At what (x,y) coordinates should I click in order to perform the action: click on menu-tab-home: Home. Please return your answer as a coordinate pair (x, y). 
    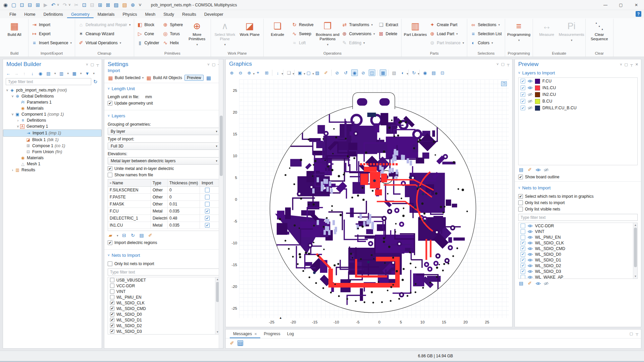
    Looking at the image, I should click on (30, 15).